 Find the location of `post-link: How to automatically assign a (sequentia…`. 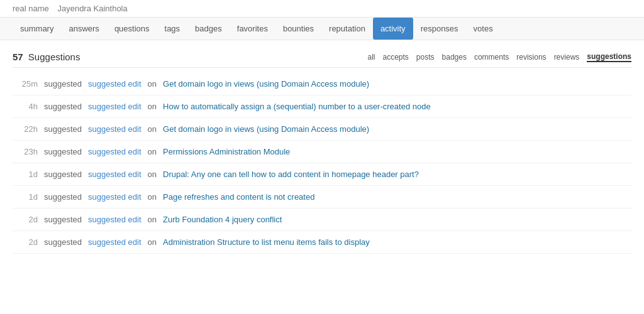

post-link: How to automatically assign a (sequentia… is located at coordinates (297, 107).